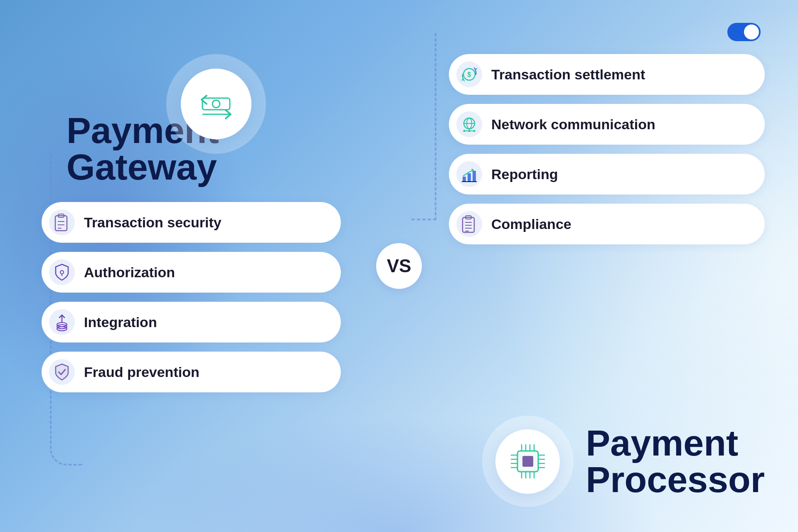 Image resolution: width=798 pixels, height=532 pixels. Describe the element at coordinates (469, 124) in the screenshot. I see `network-communication-icon-circle` at that location.